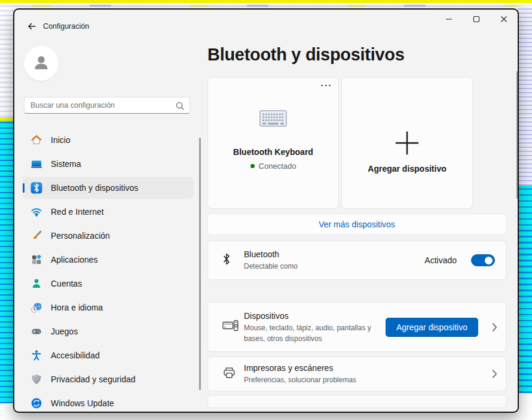 The width and height of the screenshot is (532, 420). I want to click on plus-icon, so click(407, 143).